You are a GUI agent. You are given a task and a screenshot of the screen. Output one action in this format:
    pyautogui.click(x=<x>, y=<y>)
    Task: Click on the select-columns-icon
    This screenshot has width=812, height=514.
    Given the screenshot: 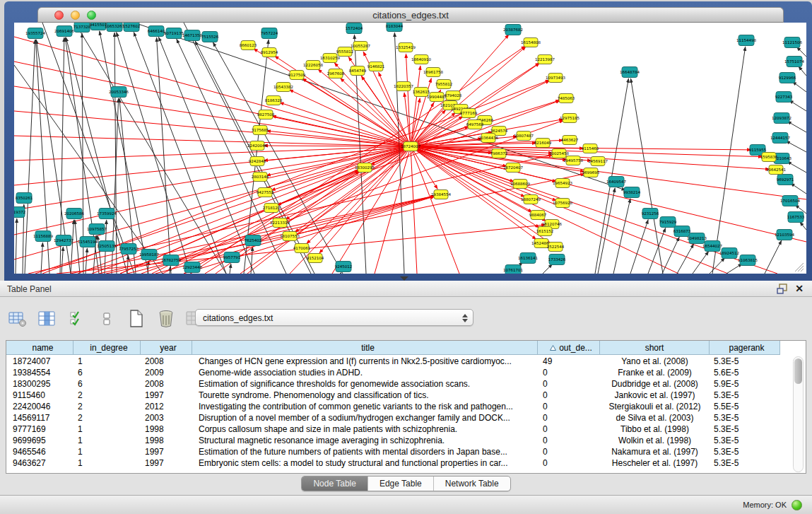 What is the action you would take?
    pyautogui.click(x=77, y=319)
    